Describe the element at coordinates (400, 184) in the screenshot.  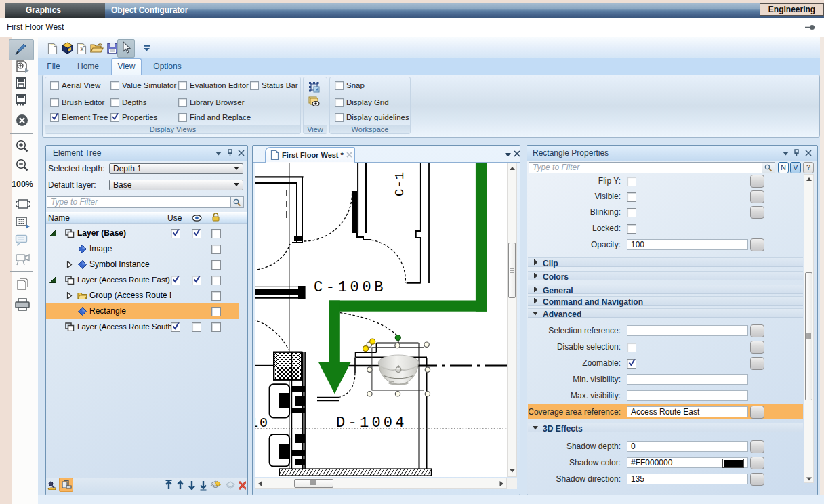
I see `svg-text: C-1` at that location.